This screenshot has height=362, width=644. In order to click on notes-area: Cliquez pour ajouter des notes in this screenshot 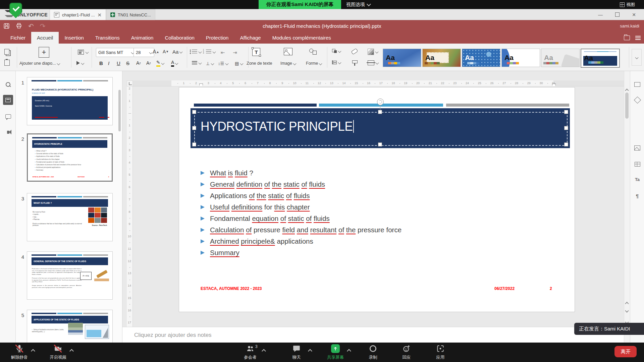, I will do `click(373, 335)`.